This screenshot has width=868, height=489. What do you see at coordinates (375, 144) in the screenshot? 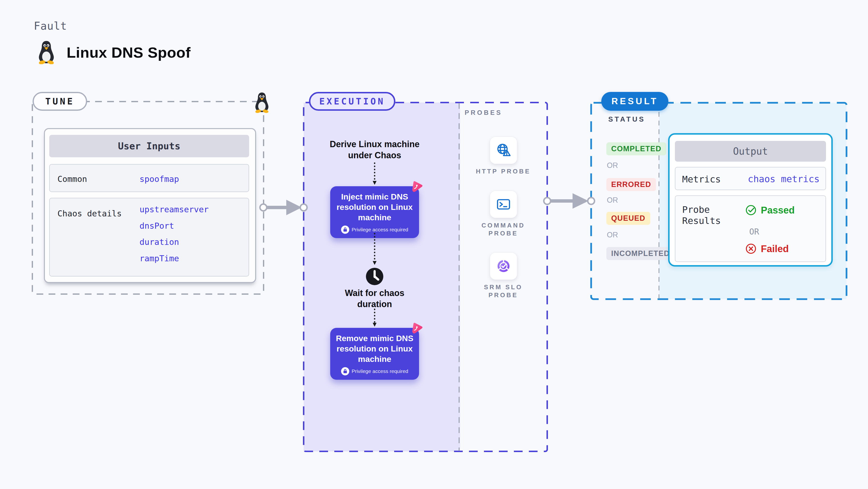
I see `derive-line1: Derive Linux machine` at bounding box center [375, 144].